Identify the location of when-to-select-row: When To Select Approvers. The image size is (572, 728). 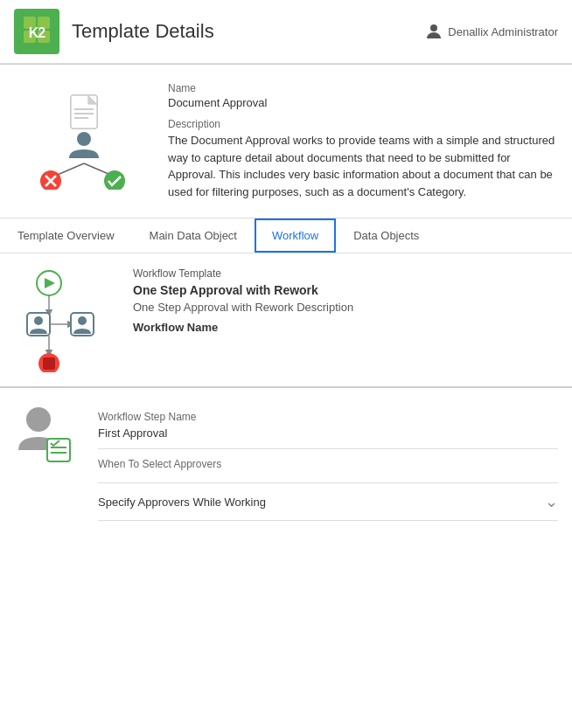
(328, 467).